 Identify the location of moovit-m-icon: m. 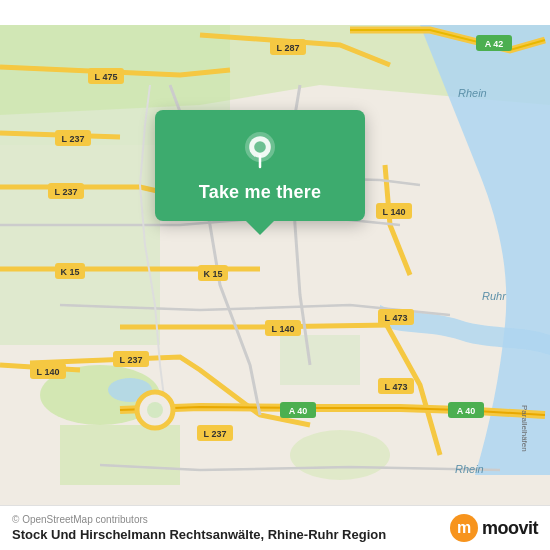
(464, 528).